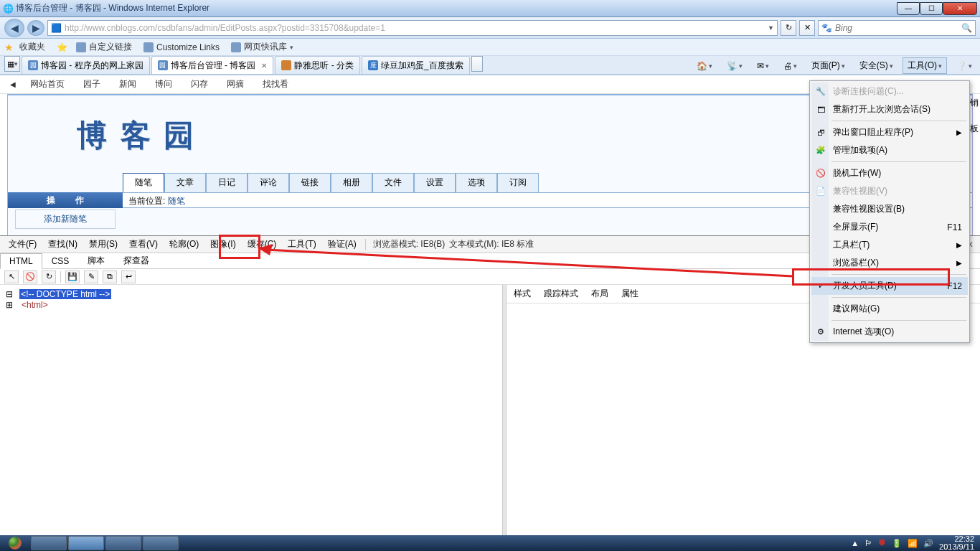 This screenshot has height=551, width=980. Describe the element at coordinates (275, 85) in the screenshot. I see `site-nav-6: 找找看` at that location.